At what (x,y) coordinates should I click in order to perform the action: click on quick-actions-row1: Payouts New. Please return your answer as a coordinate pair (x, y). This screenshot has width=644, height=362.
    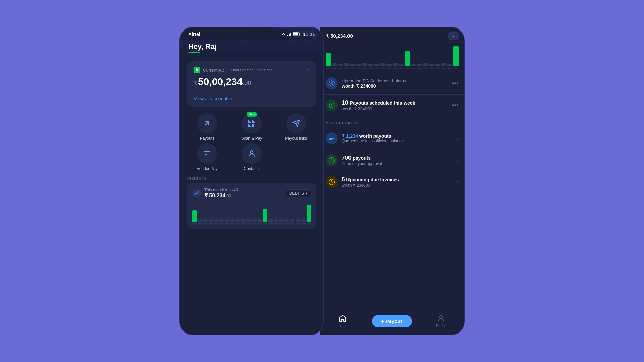
    Looking at the image, I should click on (252, 127).